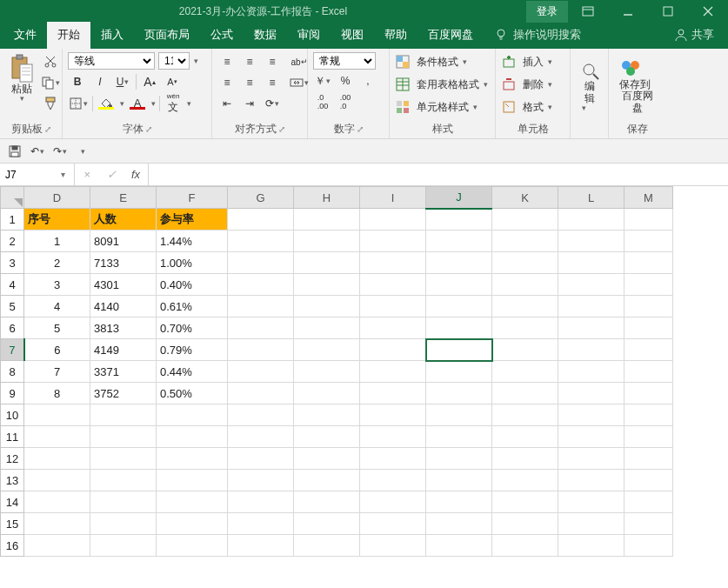  Describe the element at coordinates (227, 83) in the screenshot. I see `align-left-button: ≡` at that location.